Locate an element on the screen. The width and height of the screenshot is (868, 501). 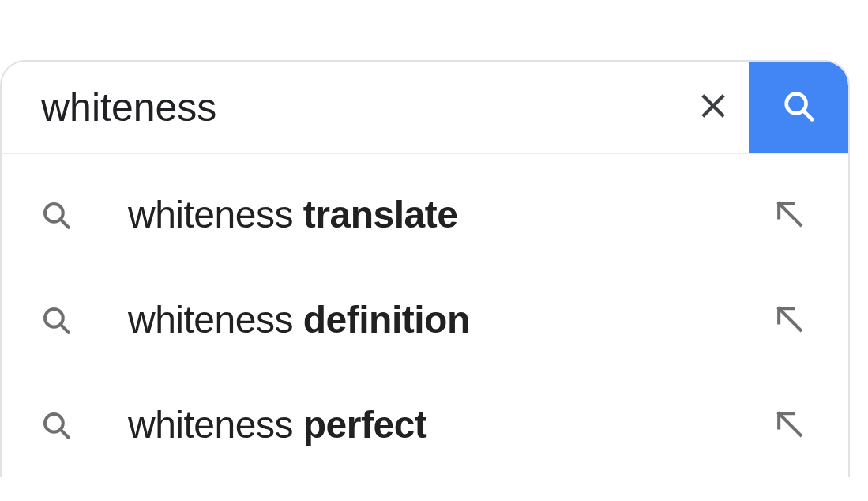
suggestion-text: whiteness definition is located at coordinates (449, 319).